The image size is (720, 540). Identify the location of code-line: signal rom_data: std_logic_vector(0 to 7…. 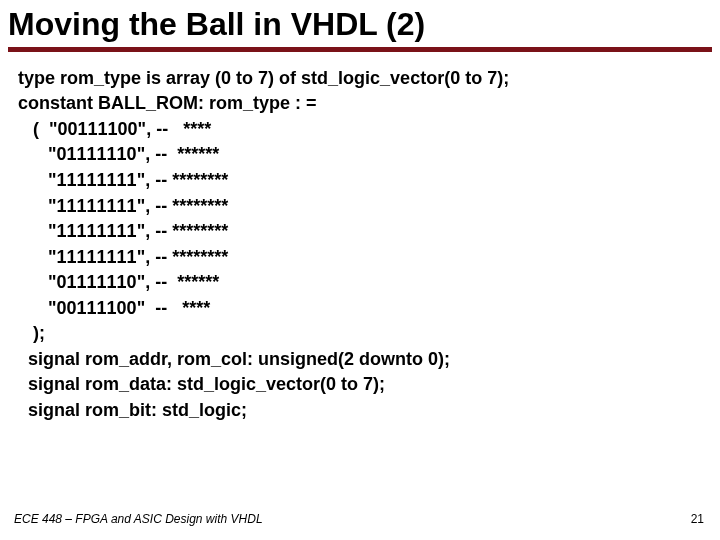
(365, 385).